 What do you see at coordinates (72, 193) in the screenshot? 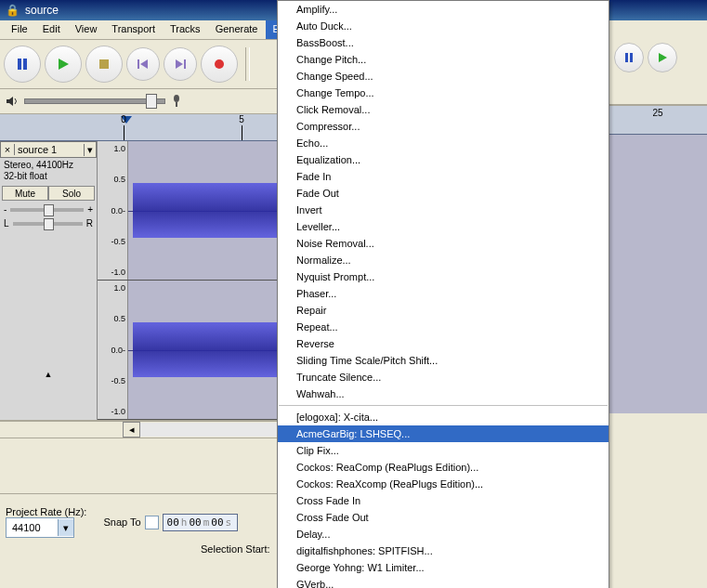
I see `solo-button: Solo` at bounding box center [72, 193].